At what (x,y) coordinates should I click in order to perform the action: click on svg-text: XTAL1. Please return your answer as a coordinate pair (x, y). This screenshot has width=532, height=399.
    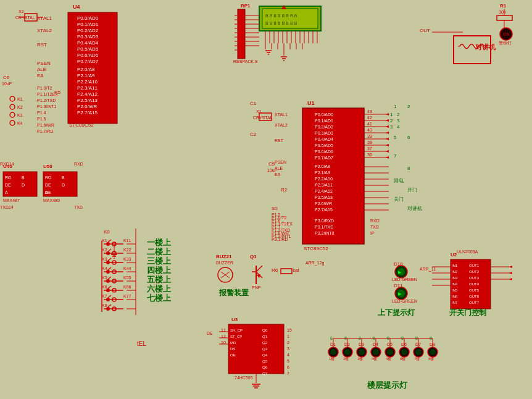
    Looking at the image, I should click on (281, 115).